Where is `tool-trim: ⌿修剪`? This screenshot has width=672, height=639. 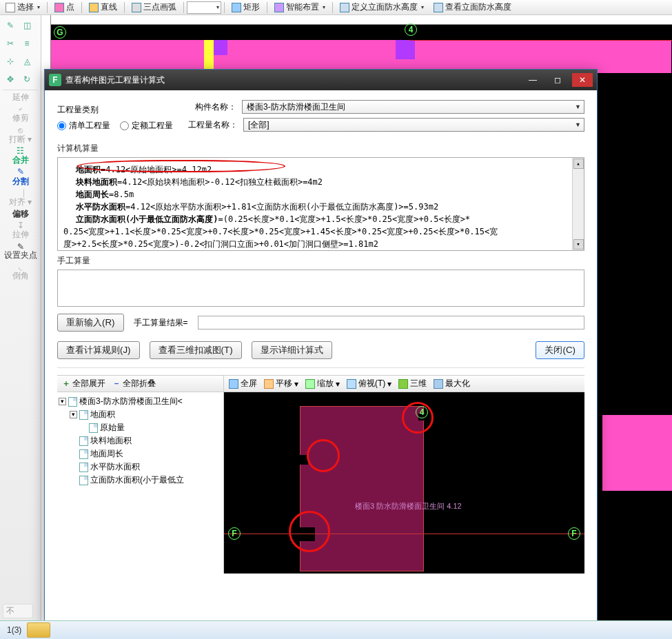
tool-trim: ⌿修剪 is located at coordinates (21, 114).